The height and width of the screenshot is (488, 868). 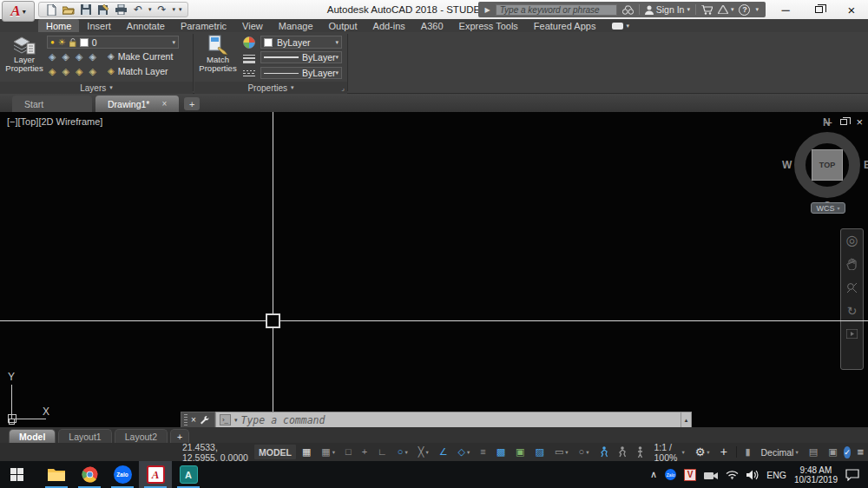 I want to click on taskbar-zalo: Zalo, so click(x=122, y=474).